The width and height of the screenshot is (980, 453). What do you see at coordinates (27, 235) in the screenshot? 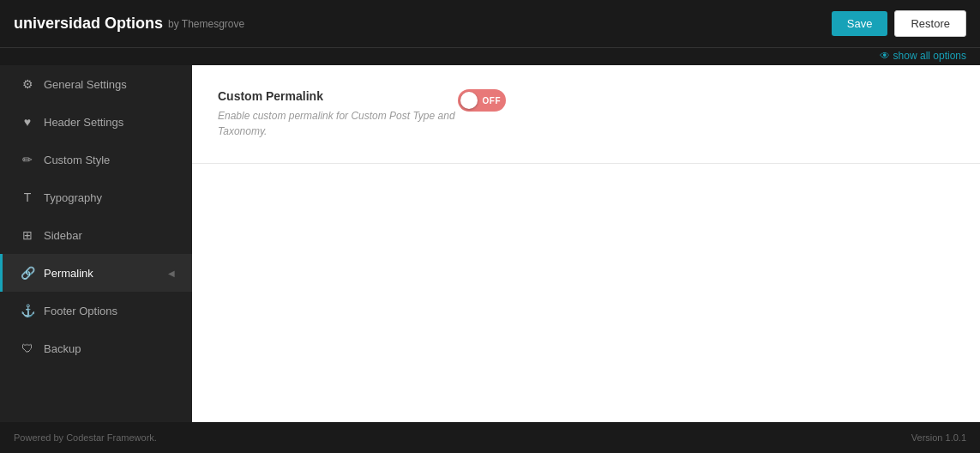
I see `sidebar-icon: ⊞` at bounding box center [27, 235].